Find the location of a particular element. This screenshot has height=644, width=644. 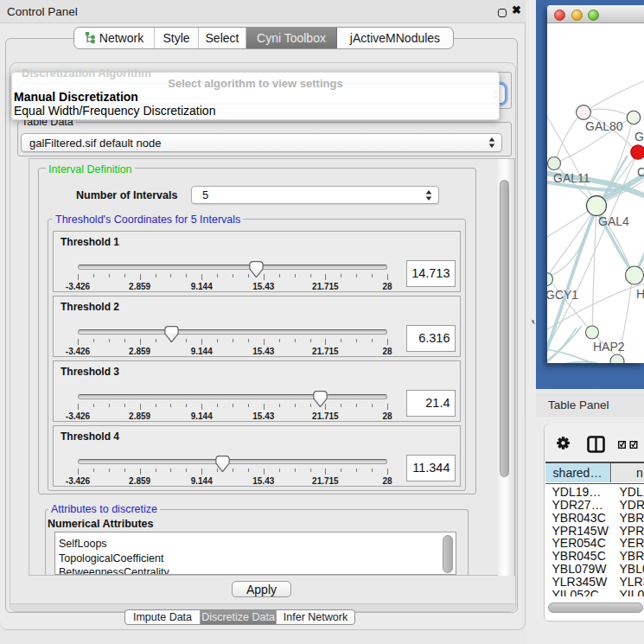

svg-text: GAL11 is located at coordinates (572, 178).